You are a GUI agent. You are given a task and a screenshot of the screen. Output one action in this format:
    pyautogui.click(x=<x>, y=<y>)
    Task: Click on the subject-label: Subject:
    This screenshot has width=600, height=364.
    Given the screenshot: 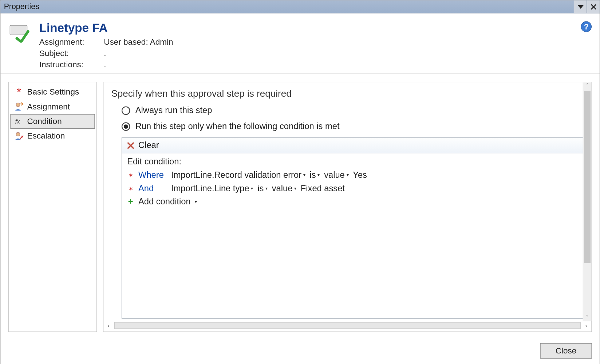 What is the action you would take?
    pyautogui.click(x=72, y=53)
    